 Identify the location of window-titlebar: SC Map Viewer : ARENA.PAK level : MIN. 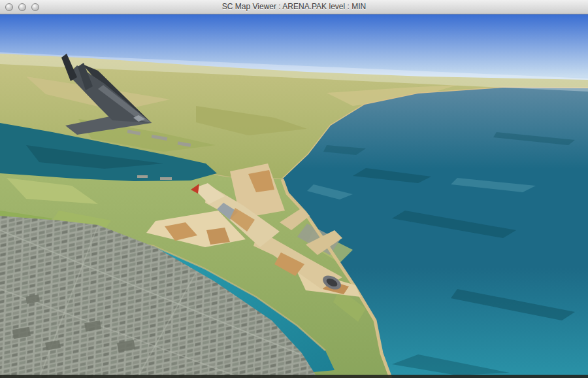
(294, 7).